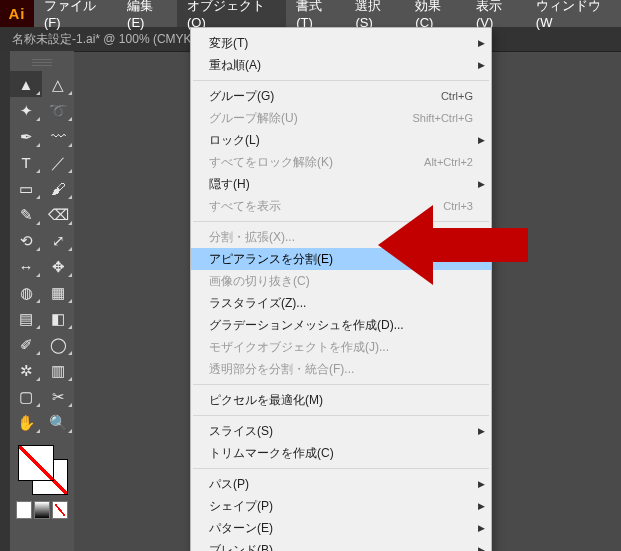 The width and height of the screenshot is (621, 551). Describe the element at coordinates (341, 259) in the screenshot. I see `menu-item: アピアランスを分割(E)` at that location.